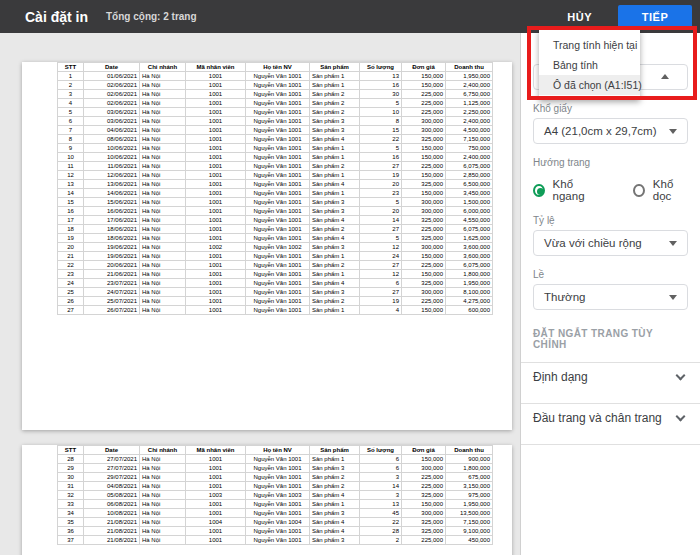  Describe the element at coordinates (112, 230) in the screenshot. I see `table-cell: 18/06/2021` at that location.